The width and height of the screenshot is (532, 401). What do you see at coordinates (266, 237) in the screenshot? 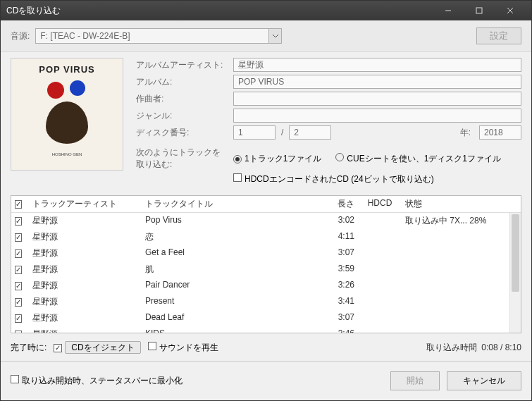
I see `track-row: 星野源恋4:11` at bounding box center [266, 237].